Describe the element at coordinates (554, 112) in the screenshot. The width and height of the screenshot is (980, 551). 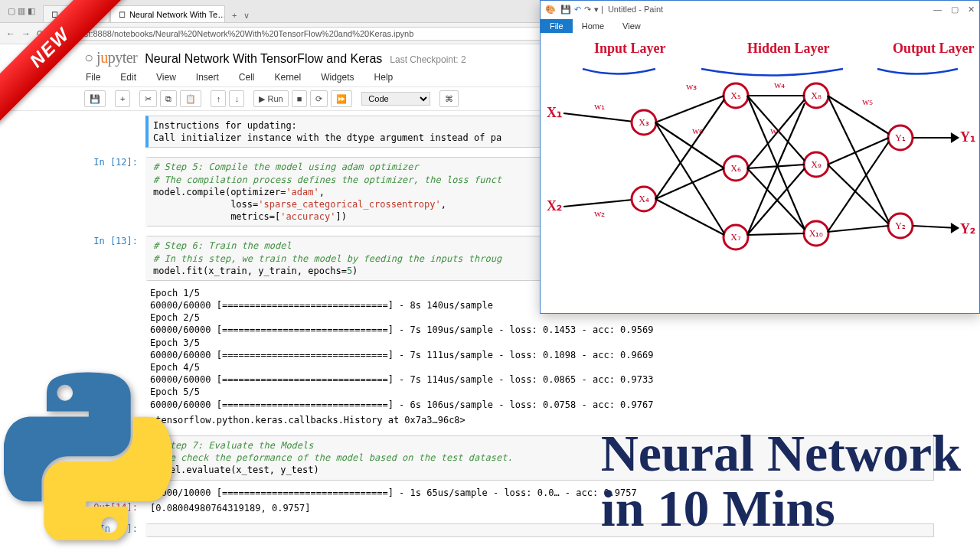
I see `svg-text: X₁` at that location.